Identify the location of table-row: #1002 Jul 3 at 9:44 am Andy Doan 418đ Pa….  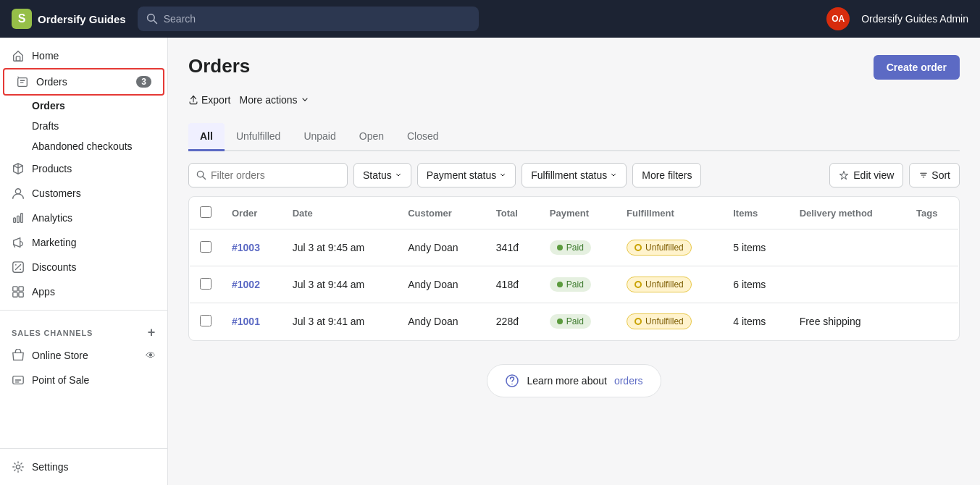
(574, 285).